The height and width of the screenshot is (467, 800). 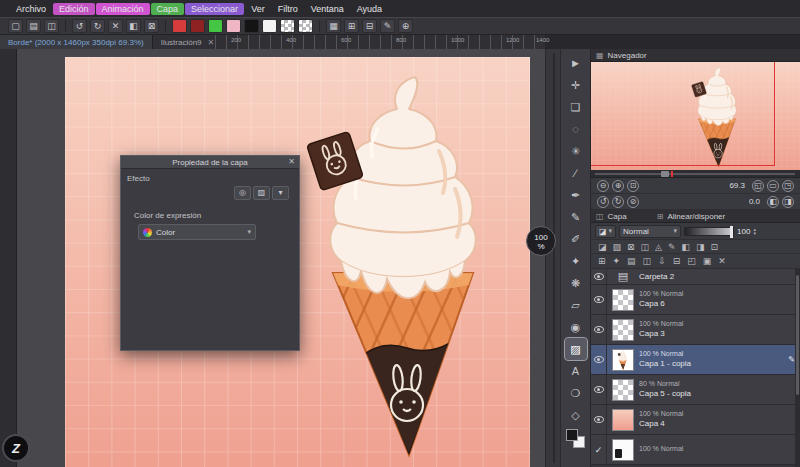 I want to click on layer-row-capa-4: 100 % Normal Capa 4, so click(x=696, y=420).